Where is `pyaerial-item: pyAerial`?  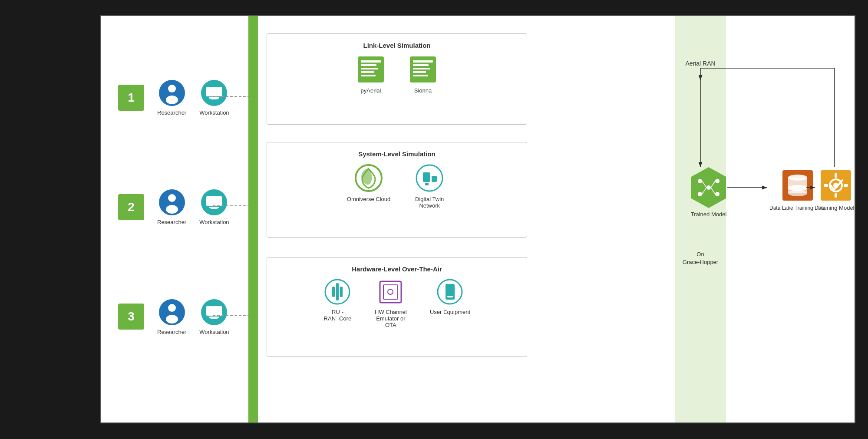
pyaerial-item: pyAerial is located at coordinates (371, 74).